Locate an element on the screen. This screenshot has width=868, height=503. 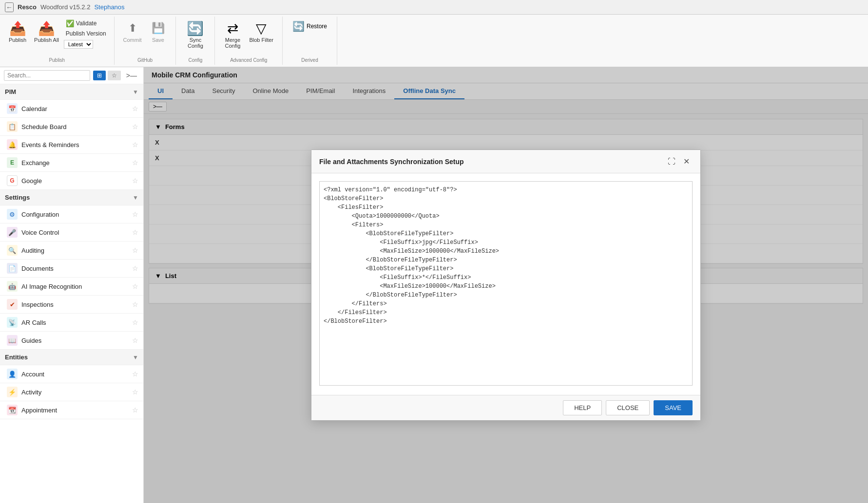
sidebar-section-pim: PIM ▼ is located at coordinates (72, 92).